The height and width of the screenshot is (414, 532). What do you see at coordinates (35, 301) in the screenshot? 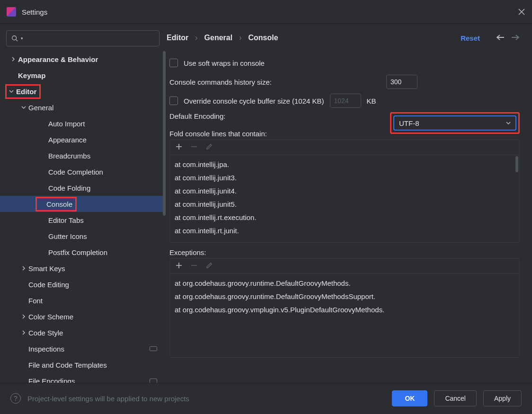
I see `tree-item-label: Font` at bounding box center [35, 301].